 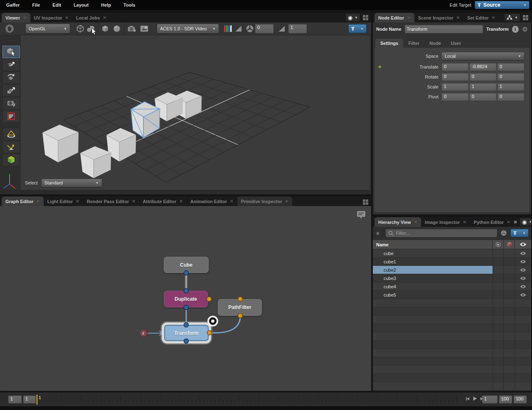 What do you see at coordinates (13, 5) in the screenshot?
I see `menu-item-gaffer: Gaffer` at bounding box center [13, 5].